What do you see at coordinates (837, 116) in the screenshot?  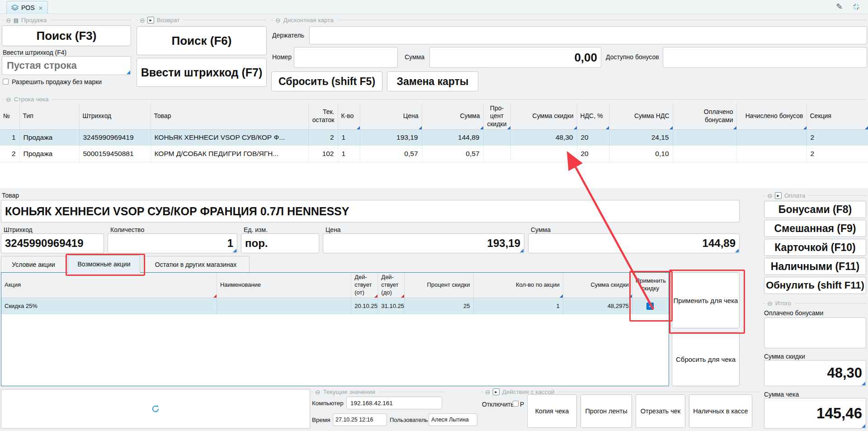 I see `col-section: Секция` at bounding box center [837, 116].